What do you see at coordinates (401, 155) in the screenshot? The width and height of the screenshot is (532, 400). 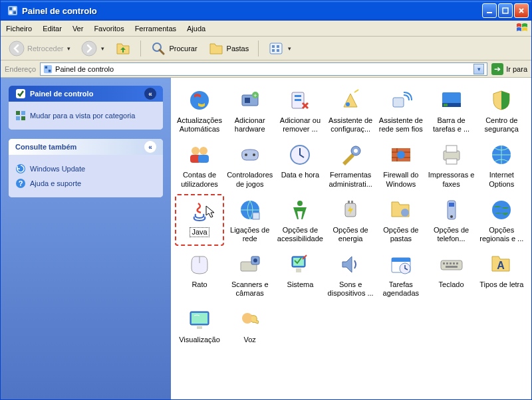 I see `firewall-icon` at bounding box center [401, 155].